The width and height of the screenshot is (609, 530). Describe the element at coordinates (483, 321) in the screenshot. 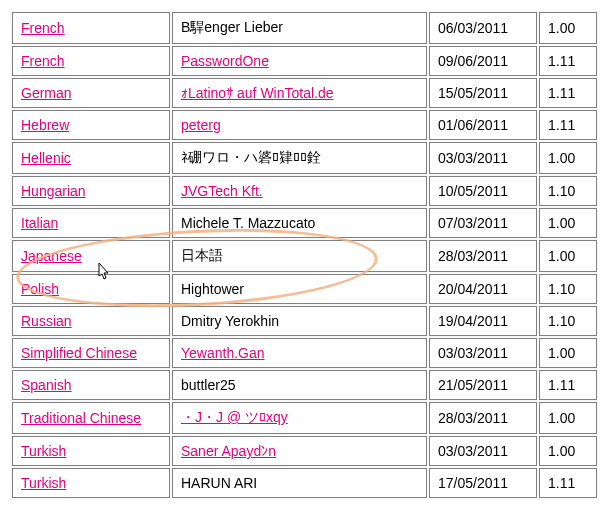

I see `date-cell: 19/04/2011` at that location.